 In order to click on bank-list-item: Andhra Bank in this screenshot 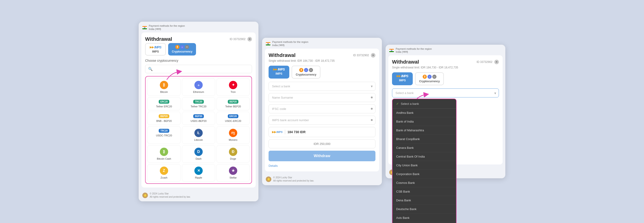, I will do `click(424, 113)`.